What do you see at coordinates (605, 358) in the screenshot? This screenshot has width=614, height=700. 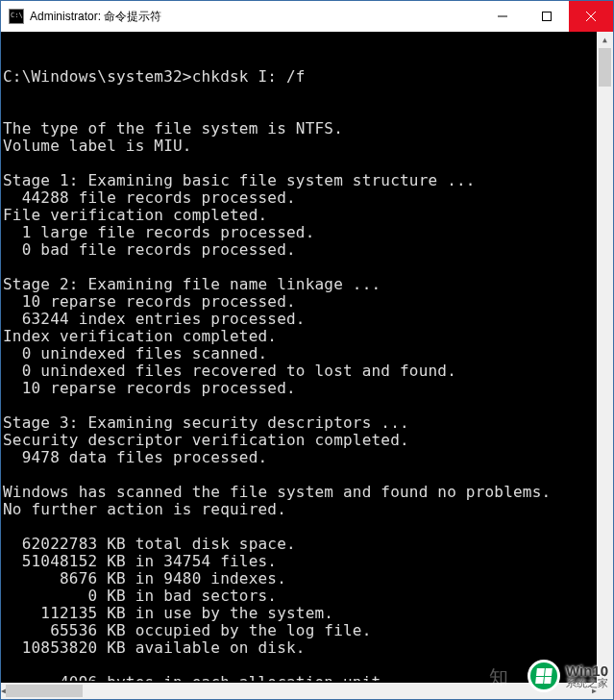 I see `vertical-scrollbar: ▲ ▼` at bounding box center [605, 358].